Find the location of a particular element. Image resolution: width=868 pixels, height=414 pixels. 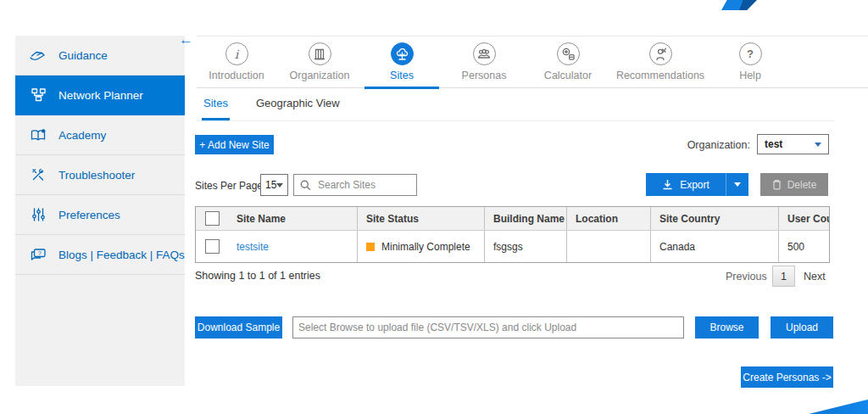

column-header-site-name: Site Name is located at coordinates (292, 219).